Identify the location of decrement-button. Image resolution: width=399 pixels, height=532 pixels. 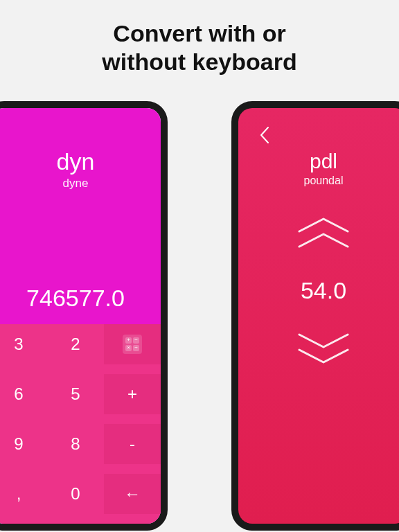
(323, 348).